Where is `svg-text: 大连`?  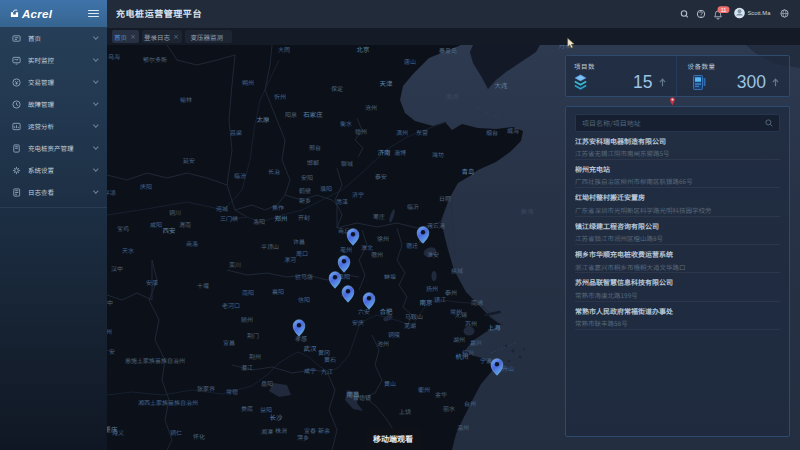
svg-text: 大连 is located at coordinates (502, 85).